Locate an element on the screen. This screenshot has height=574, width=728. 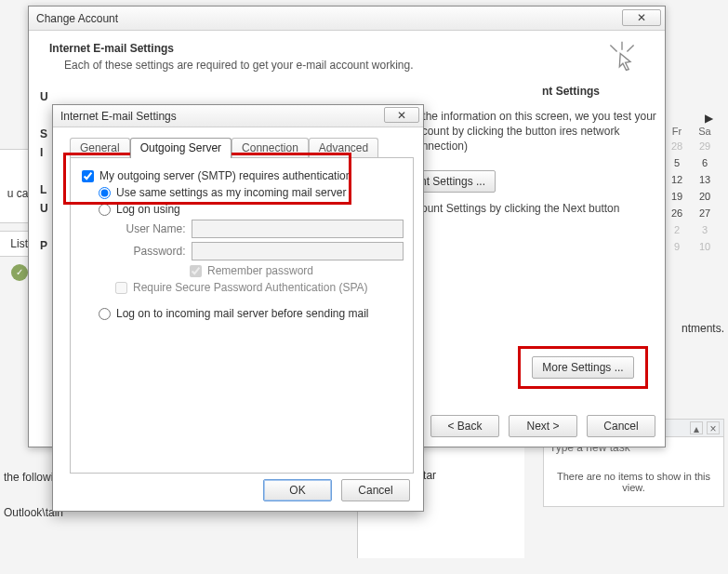
more-settings-button: More Settings ... is located at coordinates (583, 367).